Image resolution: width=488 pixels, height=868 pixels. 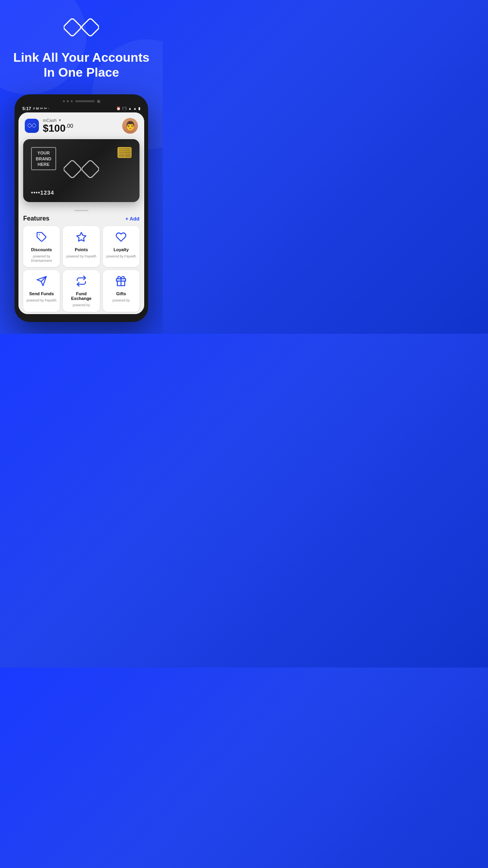 What do you see at coordinates (121, 300) in the screenshot?
I see `gifts-powered: powered by` at bounding box center [121, 300].